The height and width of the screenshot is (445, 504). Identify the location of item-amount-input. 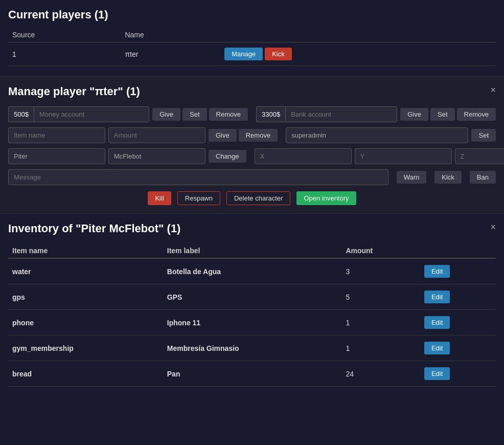
(157, 135).